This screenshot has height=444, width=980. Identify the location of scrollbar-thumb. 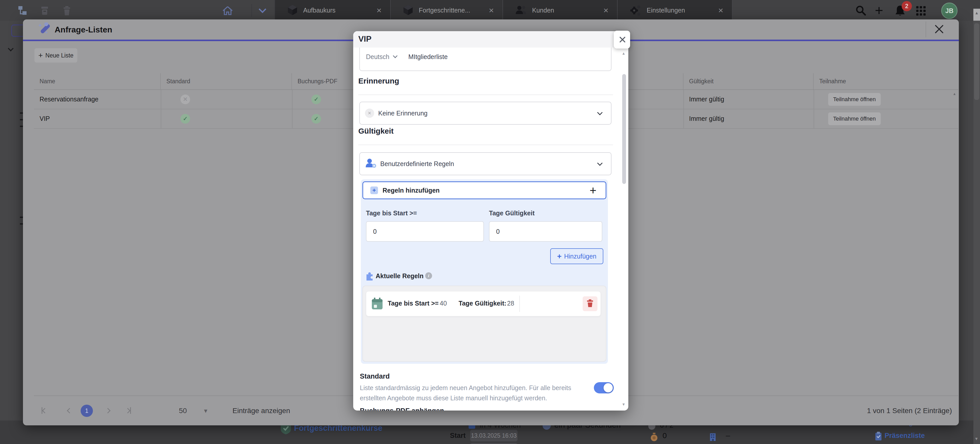
(977, 62).